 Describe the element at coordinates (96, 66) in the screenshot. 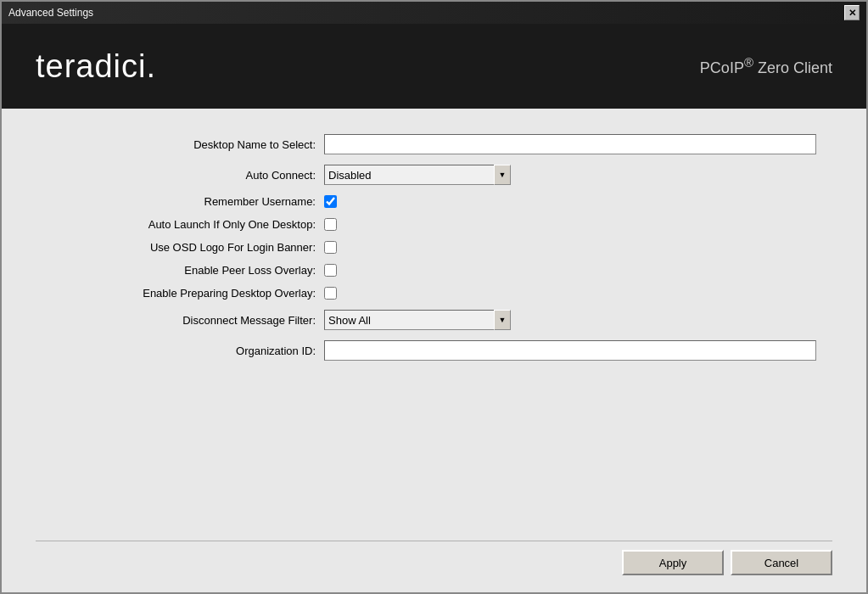

I see `logo-text: teradici.` at that location.